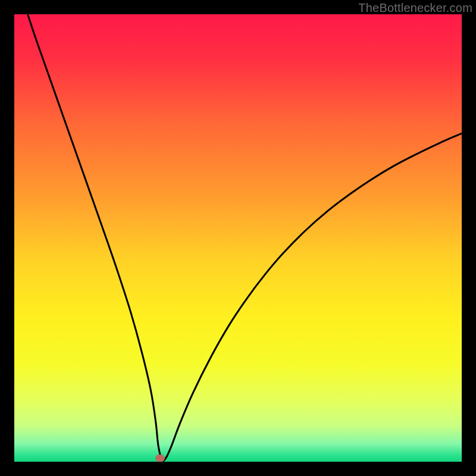 The height and width of the screenshot is (476, 476). Describe the element at coordinates (160, 458) in the screenshot. I see `optimal-point-marker` at that location.